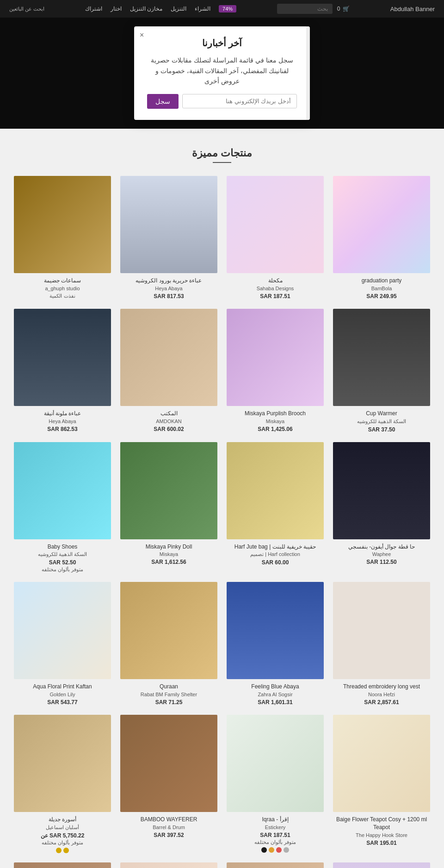 This screenshot has height=868, width=444. Describe the element at coordinates (275, 865) in the screenshot. I see `product-card: البقيةBashae Al-AmaniSAR 4,621.65` at that location.